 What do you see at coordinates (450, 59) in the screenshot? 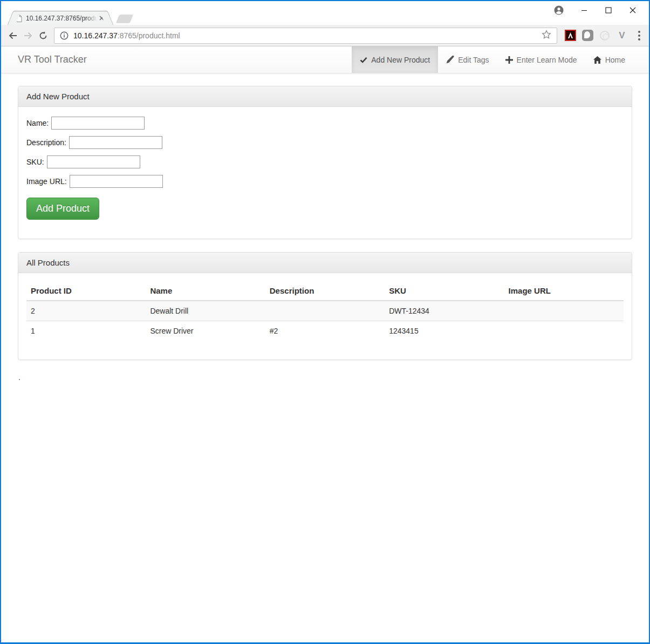
I see `pencil-icon` at bounding box center [450, 59].